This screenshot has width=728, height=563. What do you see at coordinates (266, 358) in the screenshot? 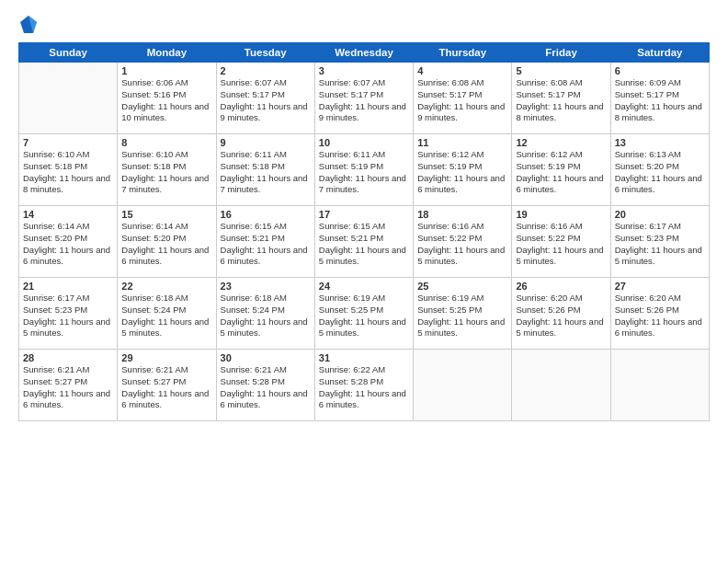
I see `day-number: 30` at bounding box center [266, 358].